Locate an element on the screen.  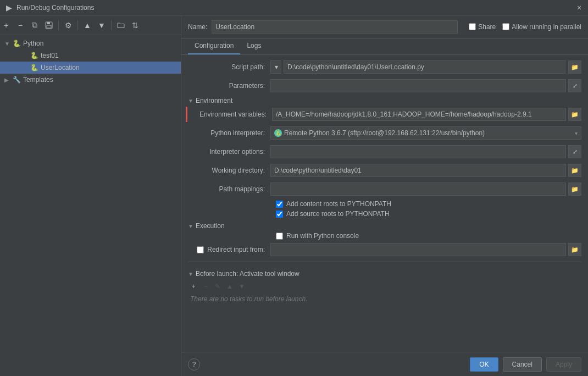
tree-item-templates: ▶ 🔧 Templates is located at coordinates (90, 80).